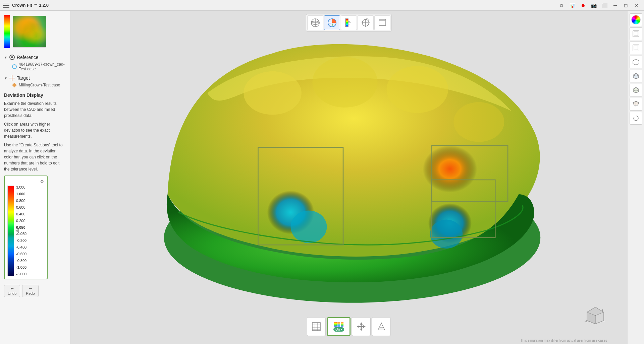  Describe the element at coordinates (35, 85) in the screenshot. I see `target-item-row: MillingCrown-Test case` at that location.